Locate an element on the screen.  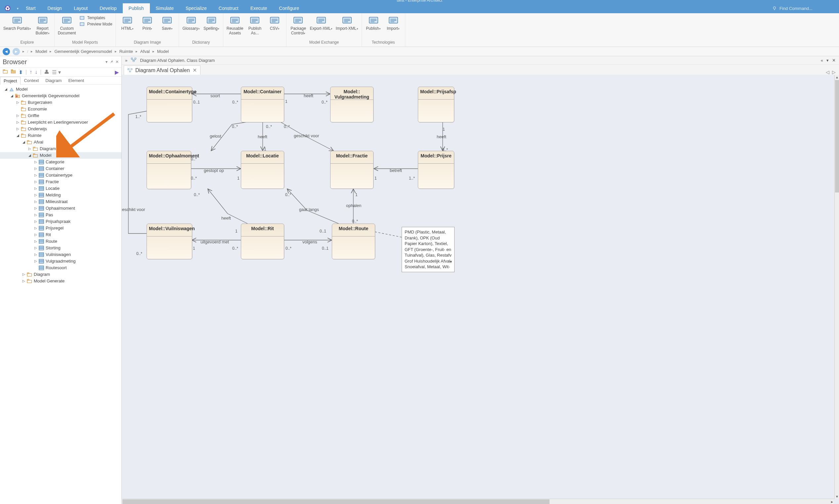
breadcrumb-afval: Afval is located at coordinates (145, 52).